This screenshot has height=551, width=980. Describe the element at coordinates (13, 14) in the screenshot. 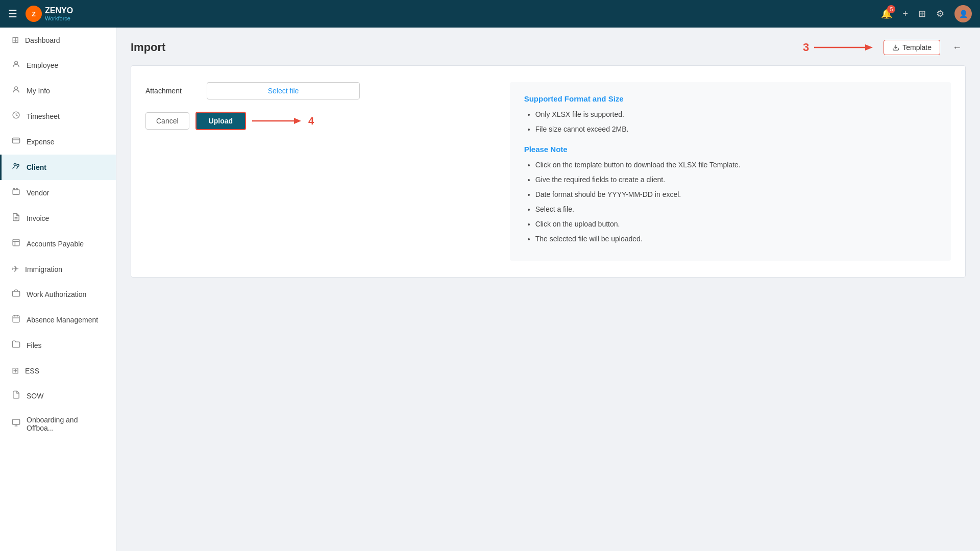

I see `hamburger-icon: ☰` at that location.